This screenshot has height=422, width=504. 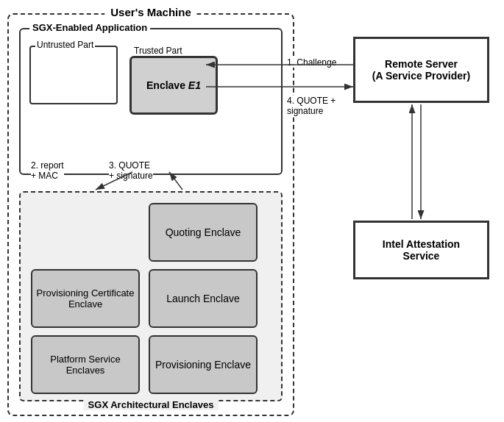 I want to click on sgx-arch-label: SGX Architectural Enclaves, so click(x=152, y=404).